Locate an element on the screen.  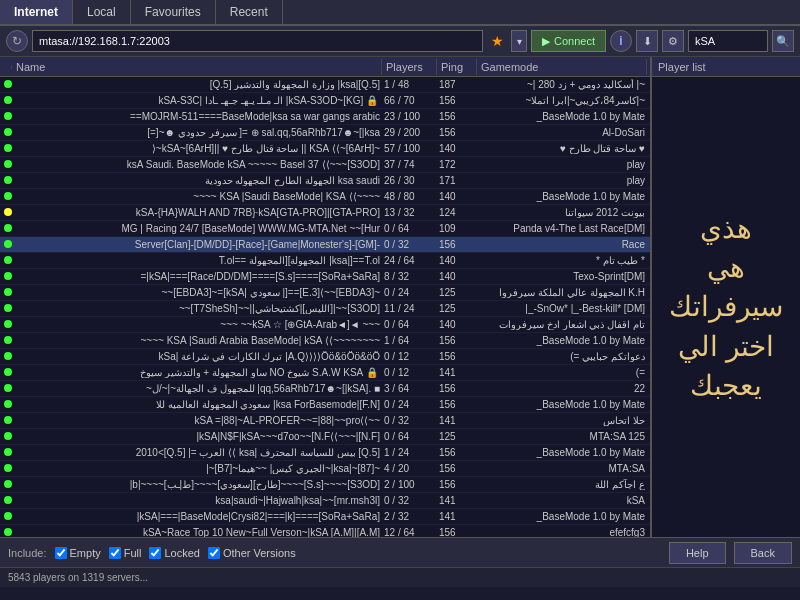
table-row: ~~~~⟩⟩ KSA |Saudi BaseMode| KSA ~~~~ 48 … is located at coordinates (325, 197).